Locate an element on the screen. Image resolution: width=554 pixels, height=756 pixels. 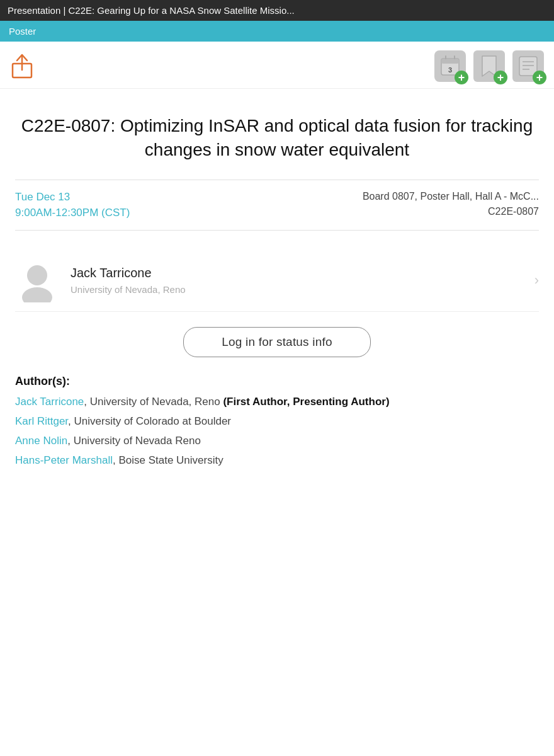
add-bookmark-button: + is located at coordinates (489, 66).